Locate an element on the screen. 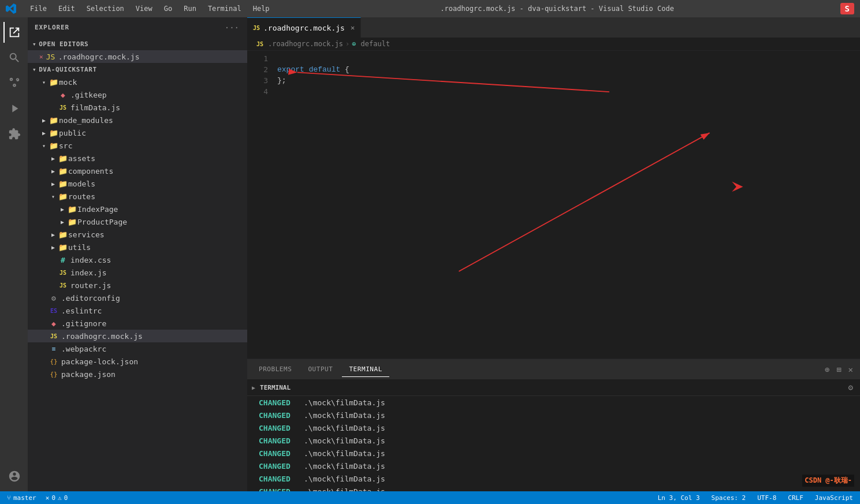  expand-terminal-icon: ▶ is located at coordinates (254, 388).